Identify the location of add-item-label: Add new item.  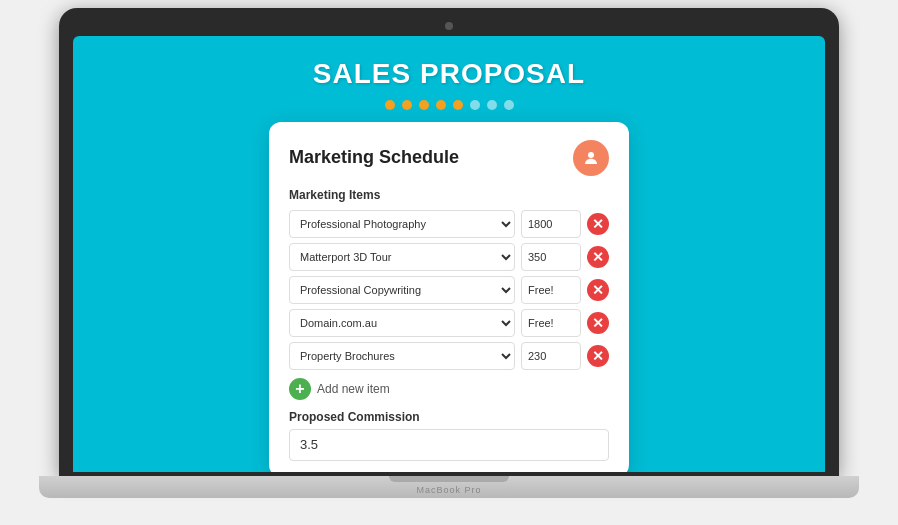
(354, 389).